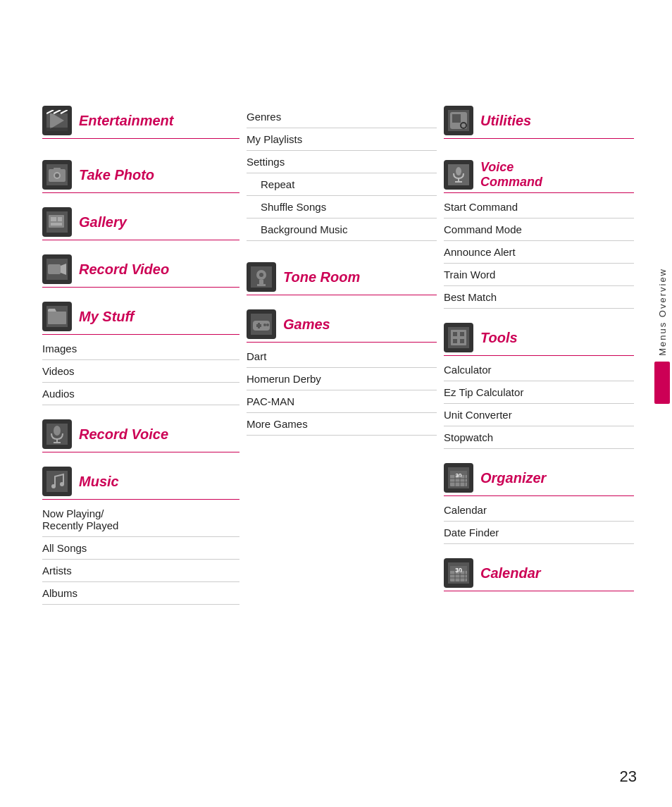 This screenshot has height=807, width=672. I want to click on shuffle-songs-item: Shuffle Songs, so click(342, 207).